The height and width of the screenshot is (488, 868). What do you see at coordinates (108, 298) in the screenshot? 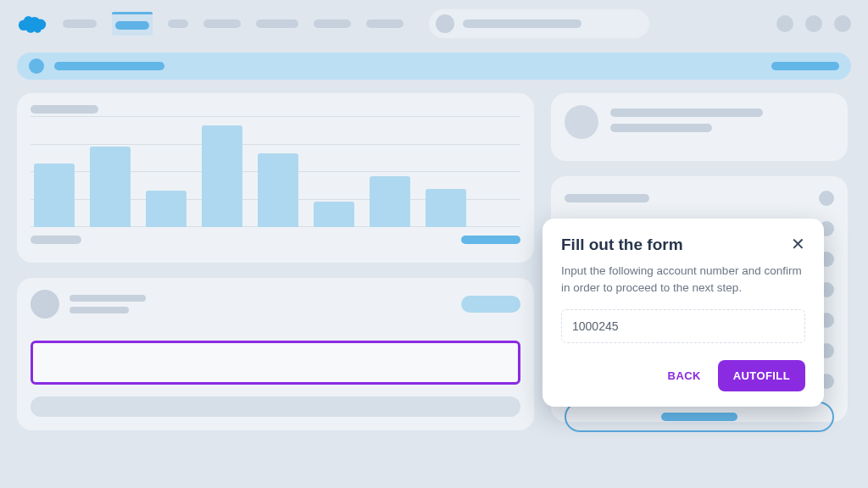
I see `record-title` at bounding box center [108, 298].